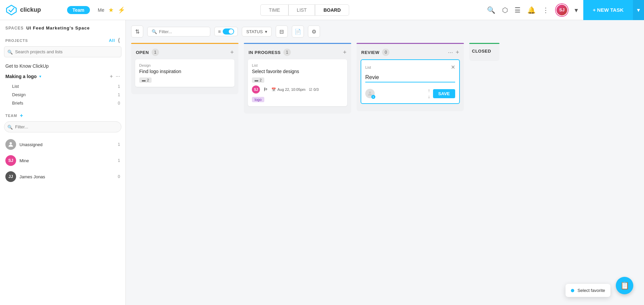 The width and height of the screenshot is (644, 305). I want to click on team-badge: Team, so click(78, 10).